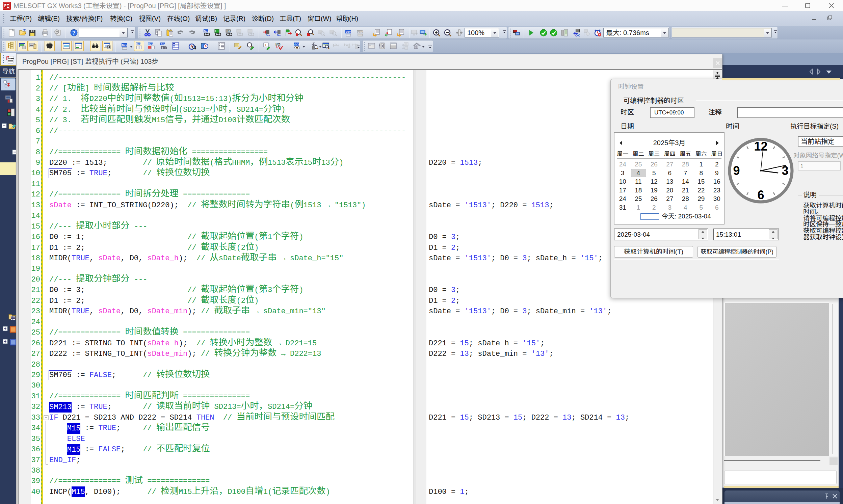 The height and width of the screenshot is (504, 843). What do you see at coordinates (278, 44) in the screenshot?
I see `svg-text: I/O` at bounding box center [278, 44].